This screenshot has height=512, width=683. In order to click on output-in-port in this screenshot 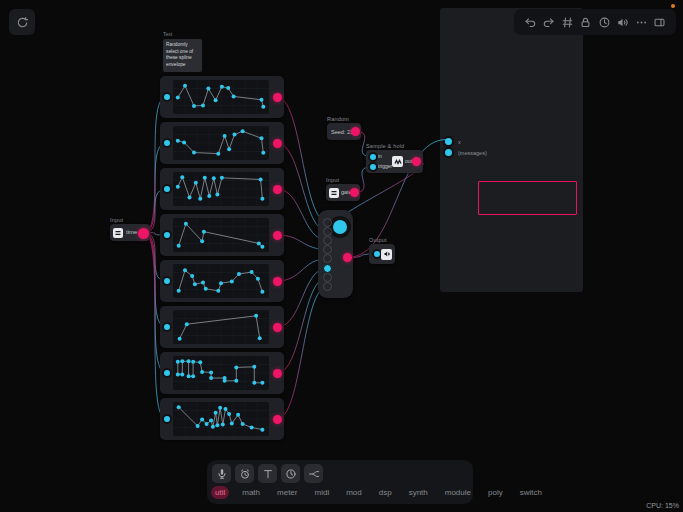, I will do `click(377, 254)`.